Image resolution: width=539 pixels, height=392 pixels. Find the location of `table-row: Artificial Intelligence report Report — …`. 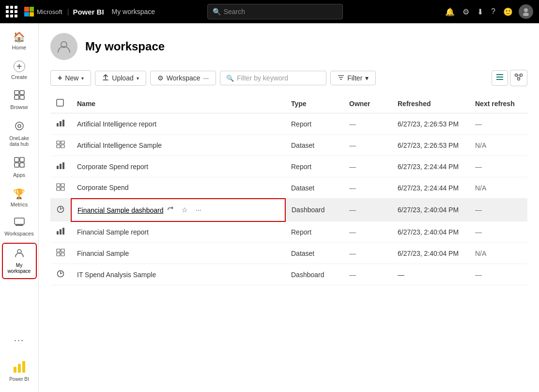

table-row: Artificial Intelligence report Report — … is located at coordinates (289, 124).